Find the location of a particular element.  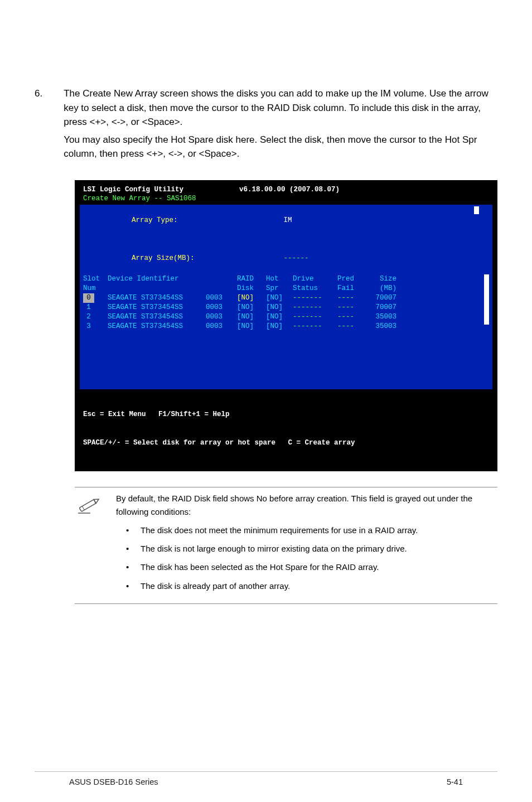

terminal-title-bar: LSI Logic Config Utility v6.18.00.00 (20… is located at coordinates (286, 190).